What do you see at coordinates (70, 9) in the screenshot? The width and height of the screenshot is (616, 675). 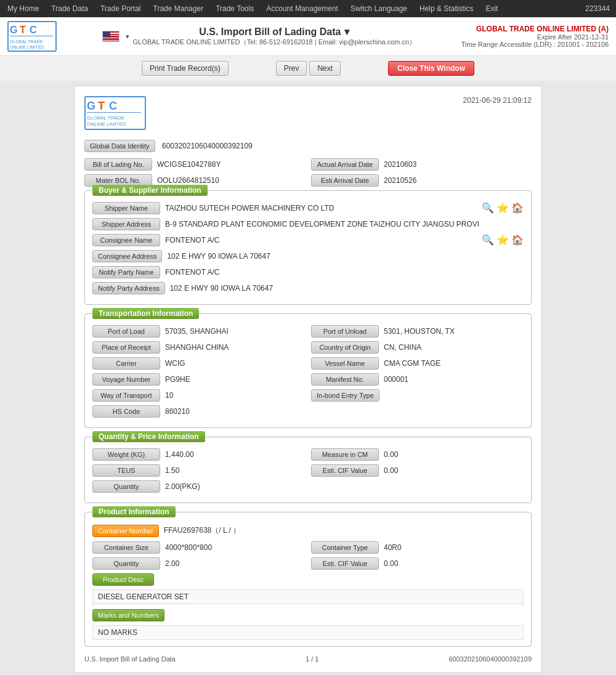 I see `nav-trade-data: Trade Data` at bounding box center [70, 9].